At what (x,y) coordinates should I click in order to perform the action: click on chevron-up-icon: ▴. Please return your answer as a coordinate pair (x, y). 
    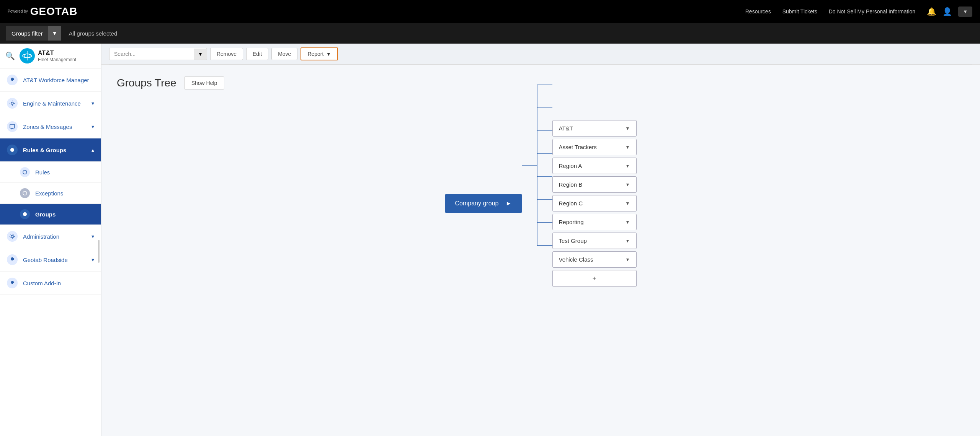
    Looking at the image, I should click on (93, 150).